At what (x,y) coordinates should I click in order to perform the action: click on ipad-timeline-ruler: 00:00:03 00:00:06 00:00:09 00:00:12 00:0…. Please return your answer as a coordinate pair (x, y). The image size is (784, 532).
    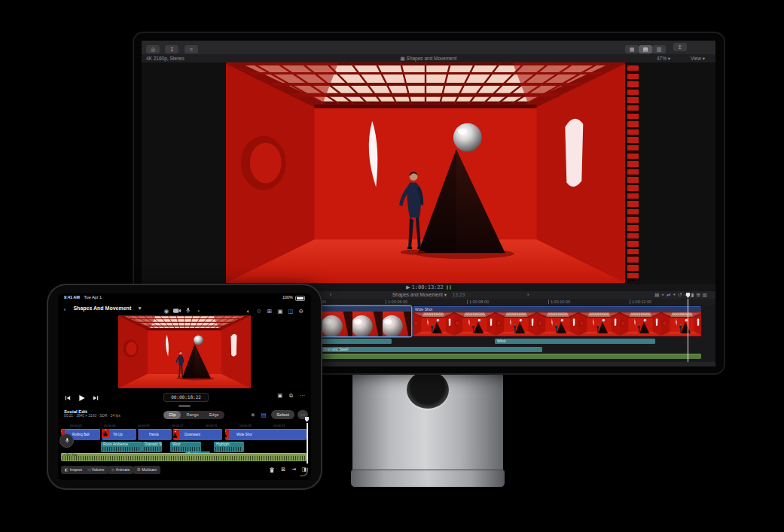
    Looking at the image, I should click on (185, 426).